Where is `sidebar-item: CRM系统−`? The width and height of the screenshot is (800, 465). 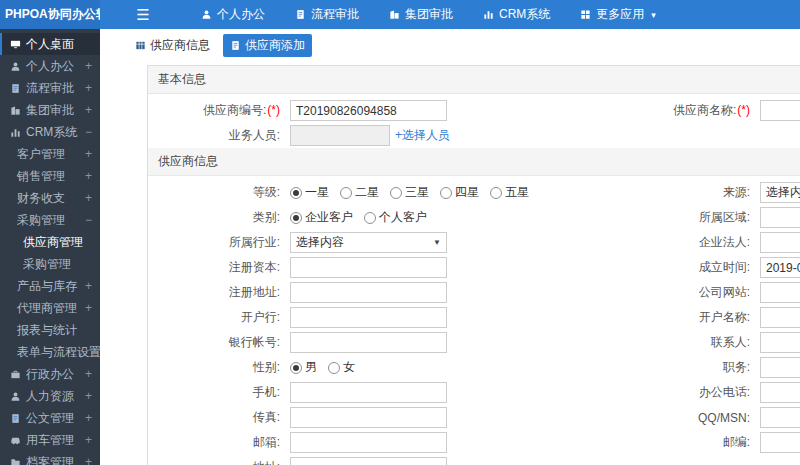 sidebar-item: CRM系统− is located at coordinates (50, 132).